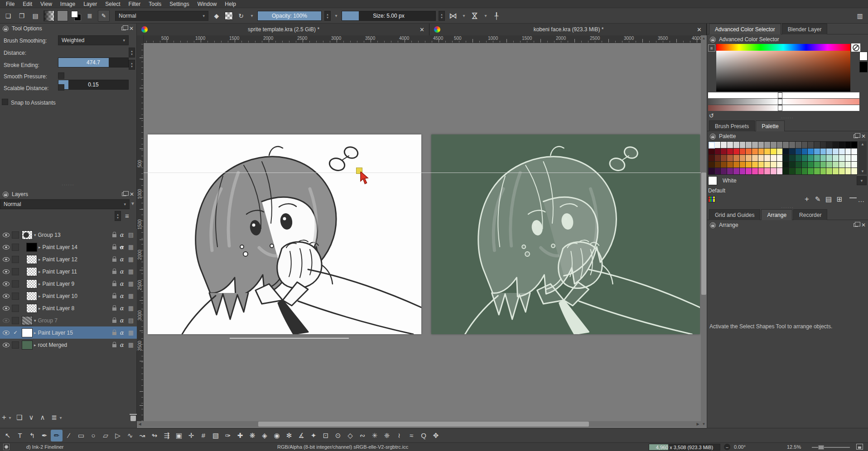  Describe the element at coordinates (453, 16) in the screenshot. I see `mirror-horizontal-icon: ⋈` at that location.